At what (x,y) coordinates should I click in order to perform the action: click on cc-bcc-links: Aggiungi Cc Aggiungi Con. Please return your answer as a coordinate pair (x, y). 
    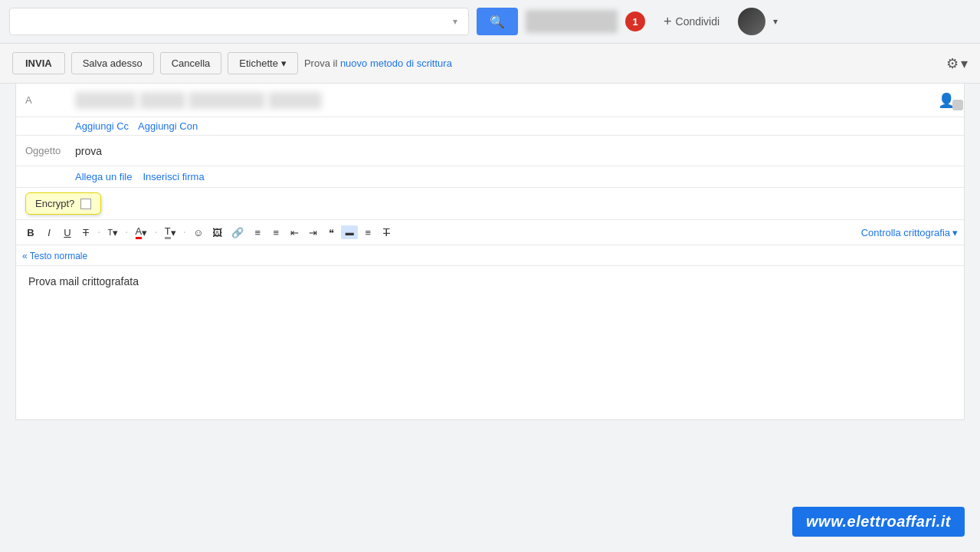
    Looking at the image, I should click on (490, 127).